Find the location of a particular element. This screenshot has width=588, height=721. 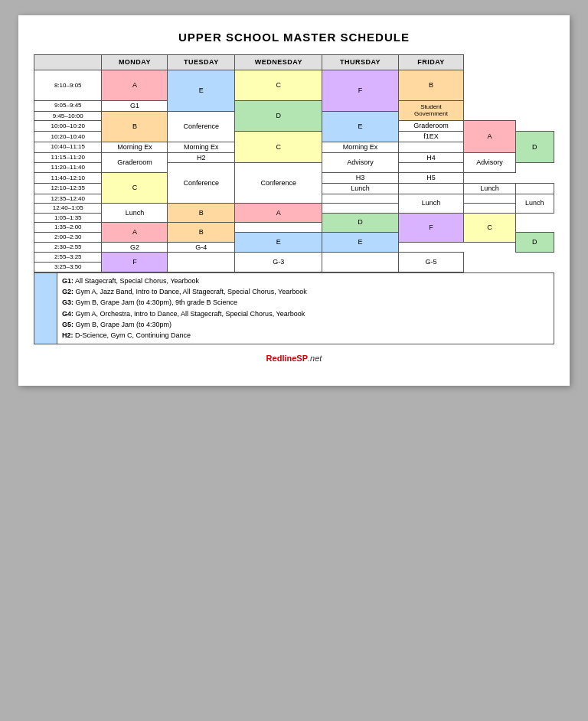

time-cell: 9:45–10:00 is located at coordinates (68, 116).